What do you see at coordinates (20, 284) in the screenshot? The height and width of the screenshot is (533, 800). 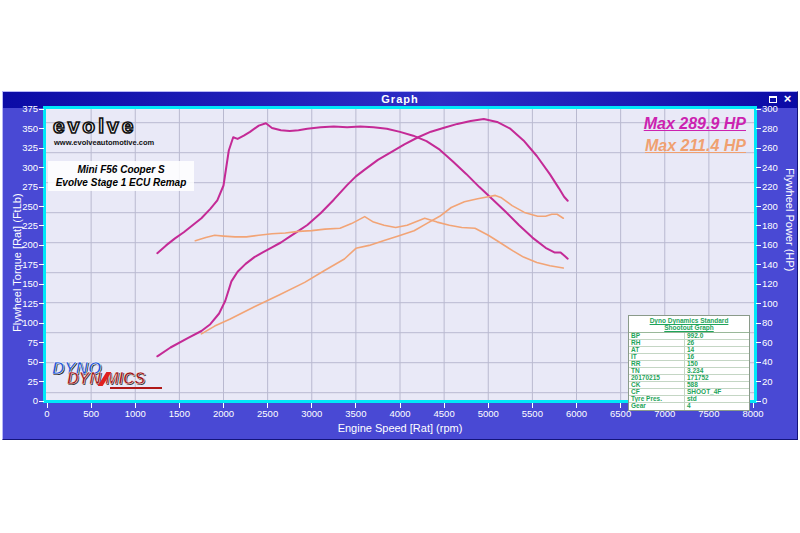 I see `y-tick-left: 150` at bounding box center [20, 284].